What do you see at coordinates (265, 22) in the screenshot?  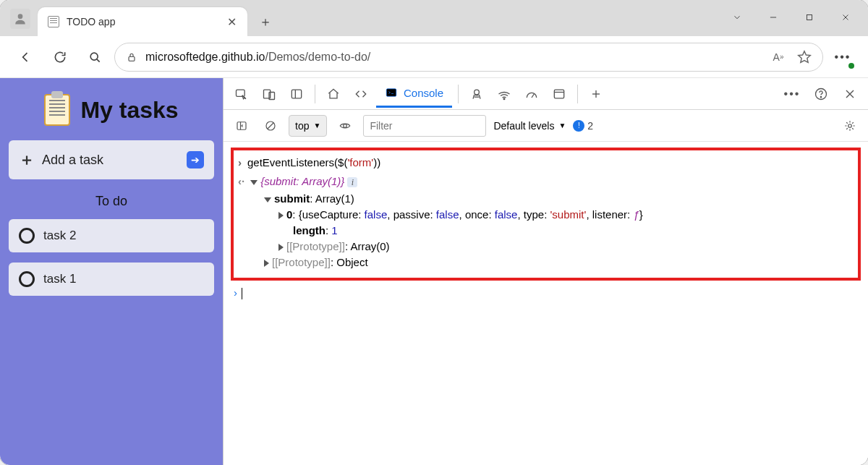 I see `new-tab-button: ＋` at bounding box center [265, 22].